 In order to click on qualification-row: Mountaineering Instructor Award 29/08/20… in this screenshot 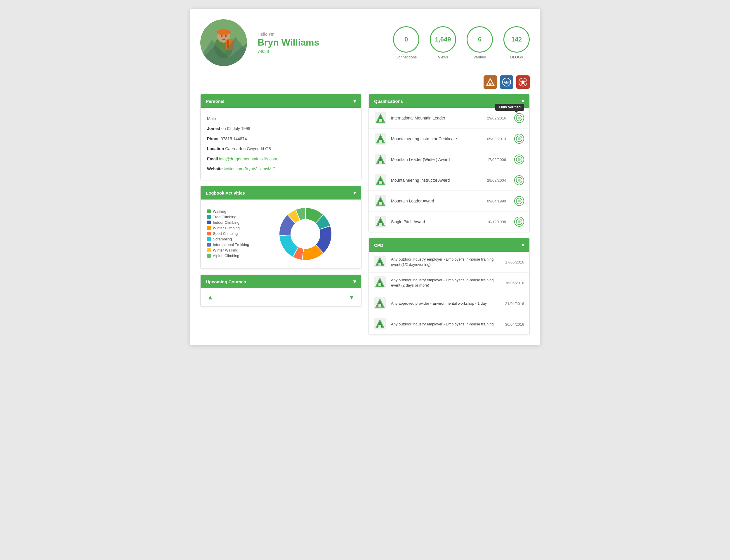, I will do `click(449, 180)`.